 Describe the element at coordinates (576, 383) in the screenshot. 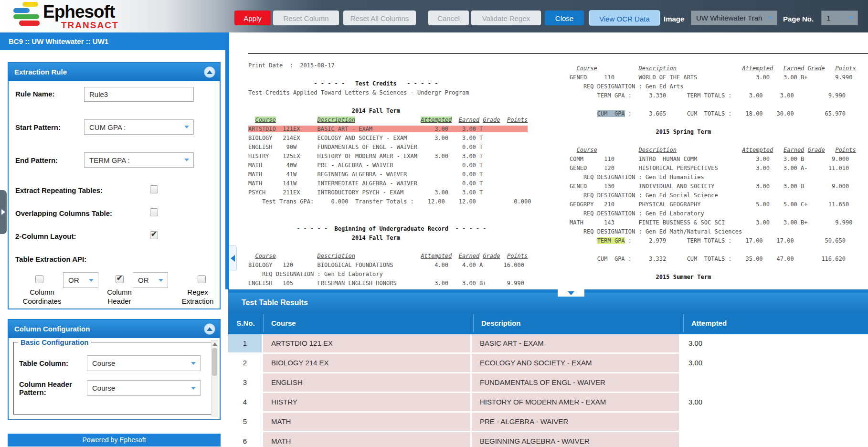

I see `cell-description: FUNDAMENTALS OF ENGL - WAIVER` at that location.